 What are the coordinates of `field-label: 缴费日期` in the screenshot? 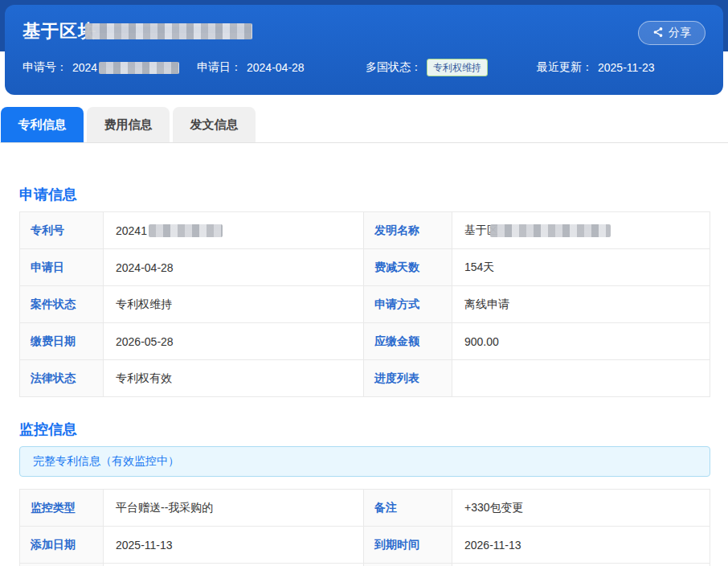 It's located at (61, 341).